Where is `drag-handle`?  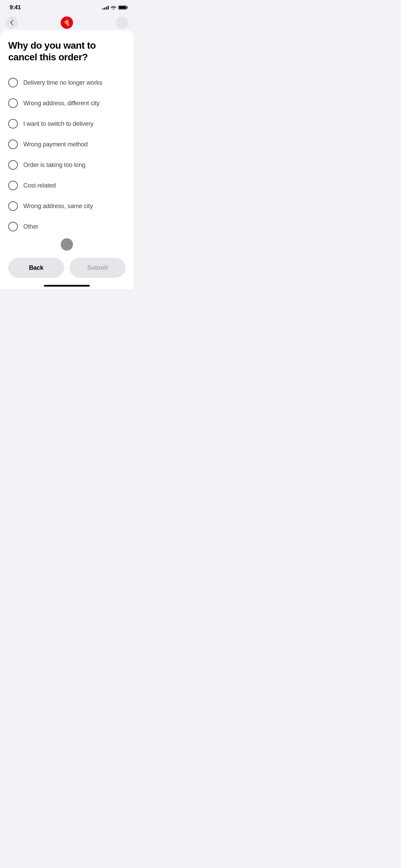
drag-handle is located at coordinates (67, 244).